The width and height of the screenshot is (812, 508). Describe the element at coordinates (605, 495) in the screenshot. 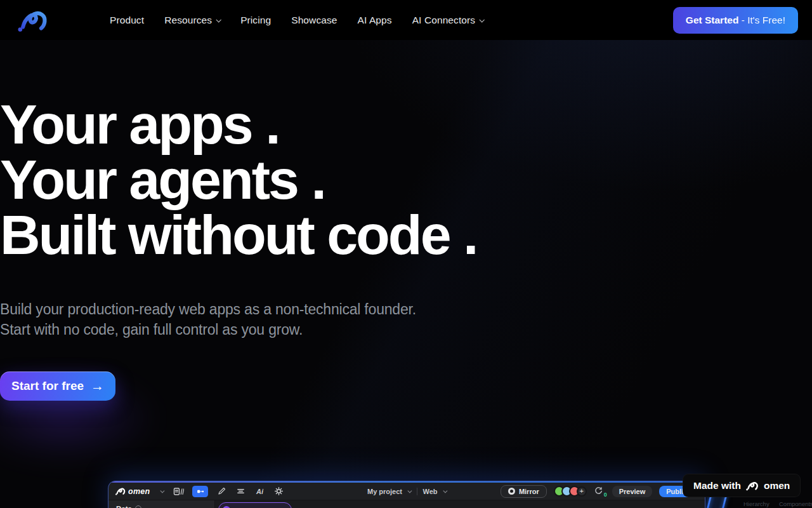

I see `request-count: 0` at that location.